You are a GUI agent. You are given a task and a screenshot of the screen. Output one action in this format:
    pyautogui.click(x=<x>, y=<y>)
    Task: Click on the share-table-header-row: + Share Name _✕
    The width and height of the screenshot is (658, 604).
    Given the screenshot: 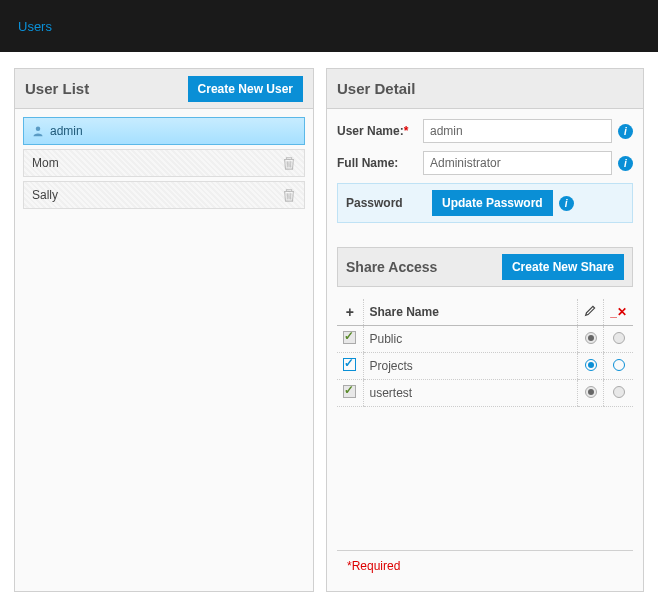 What is the action you would take?
    pyautogui.click(x=485, y=312)
    